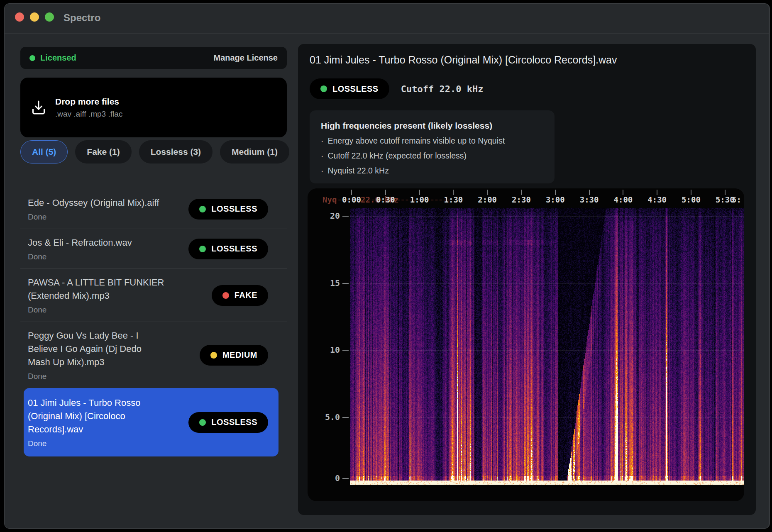  What do you see at coordinates (240, 295) in the screenshot?
I see `file-verdict-badge: FAKE` at bounding box center [240, 295].